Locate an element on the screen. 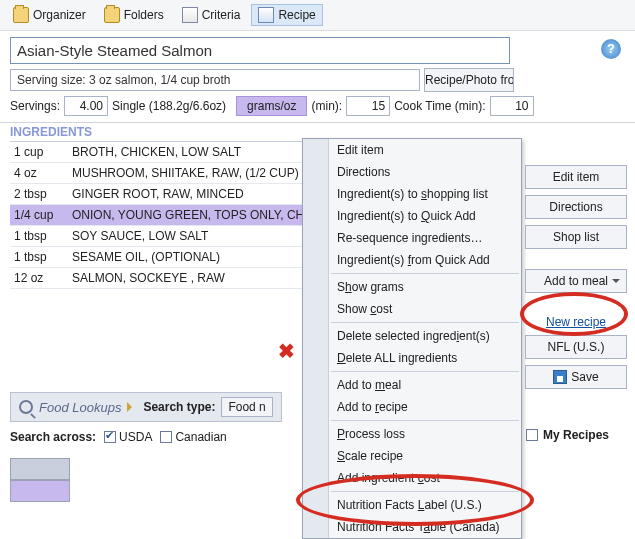  delete-icon: ✖ is located at coordinates (286, 351).